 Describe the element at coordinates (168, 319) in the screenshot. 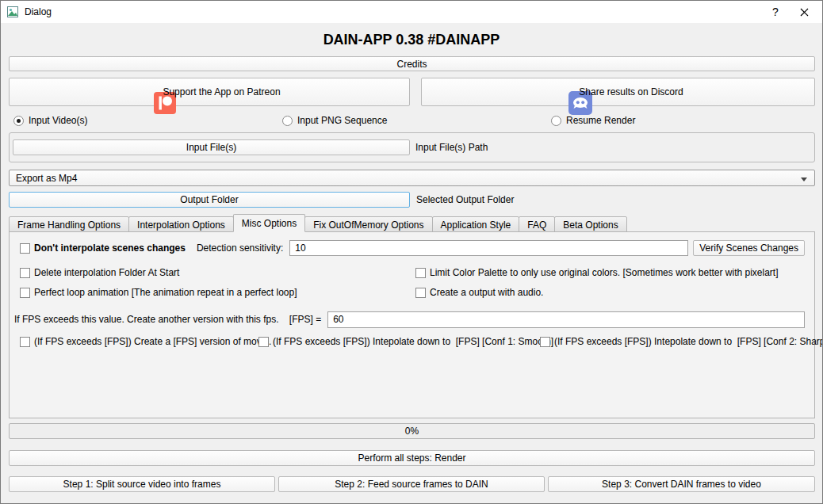

I see `fps-limit-label: If FPS exceeds this value. Create anothe…` at that location.